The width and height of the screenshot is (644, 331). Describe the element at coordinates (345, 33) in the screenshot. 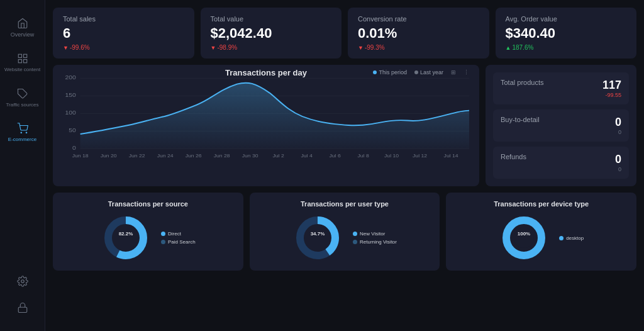

I see `top-metric-cards: Total sales 6 ▼ -99.6% Total value $2,04…` at that location.